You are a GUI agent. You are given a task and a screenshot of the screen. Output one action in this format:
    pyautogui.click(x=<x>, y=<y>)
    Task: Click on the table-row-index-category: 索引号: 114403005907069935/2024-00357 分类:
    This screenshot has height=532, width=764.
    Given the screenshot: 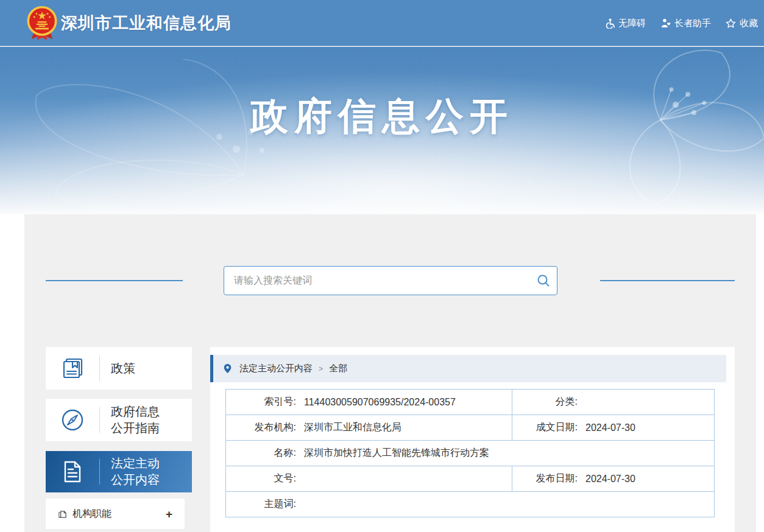 What is the action you would take?
    pyautogui.click(x=470, y=402)
    